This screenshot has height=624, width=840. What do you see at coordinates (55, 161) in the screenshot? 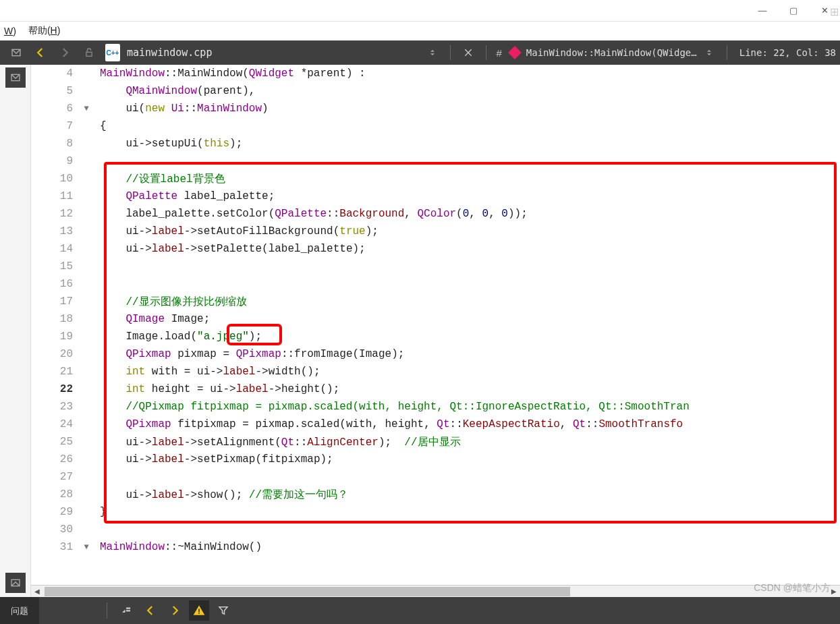
I see `line-number: 9` at bounding box center [55, 161].